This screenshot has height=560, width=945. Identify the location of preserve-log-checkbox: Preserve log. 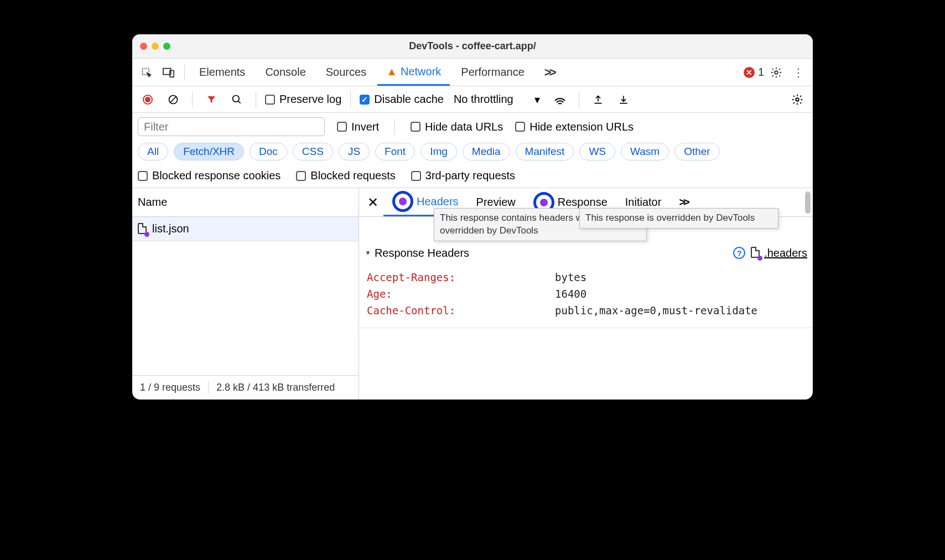
(303, 100).